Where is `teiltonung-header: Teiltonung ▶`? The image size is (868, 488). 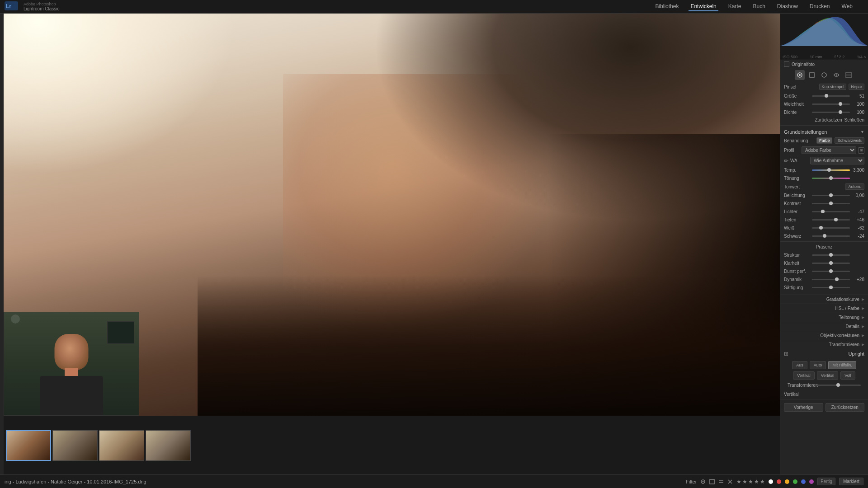 teiltonung-header: Teiltonung ▶ is located at coordinates (824, 317).